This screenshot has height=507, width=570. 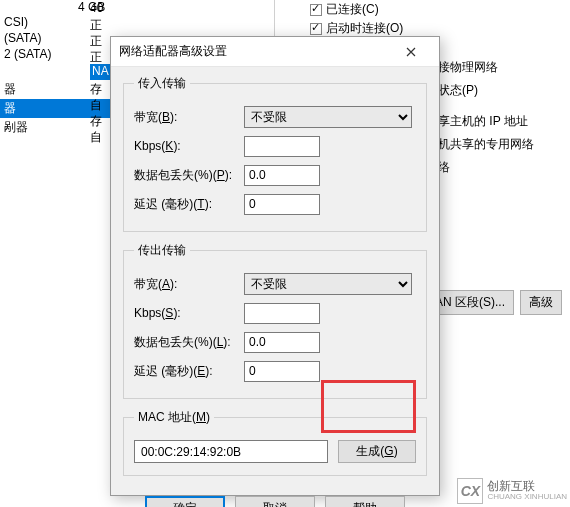 I want to click on checkbox-boot, so click(x=316, y=29).